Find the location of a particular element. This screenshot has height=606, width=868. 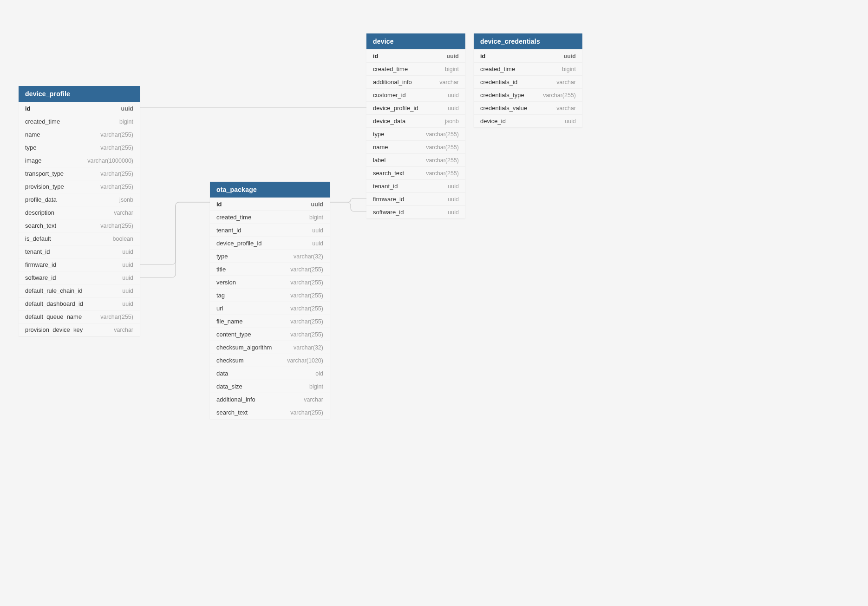

table-row: file_namevarchar(255) is located at coordinates (270, 321).